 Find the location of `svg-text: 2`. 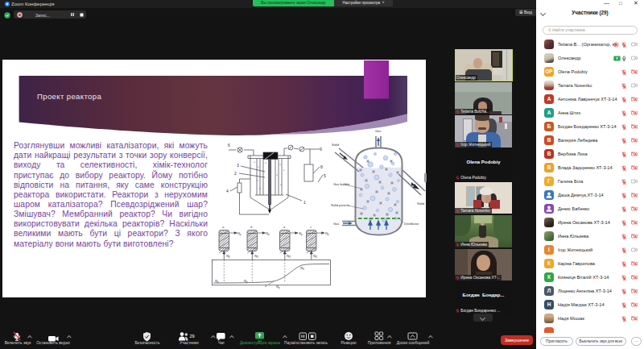

svg-text: 2 is located at coordinates (235, 173).